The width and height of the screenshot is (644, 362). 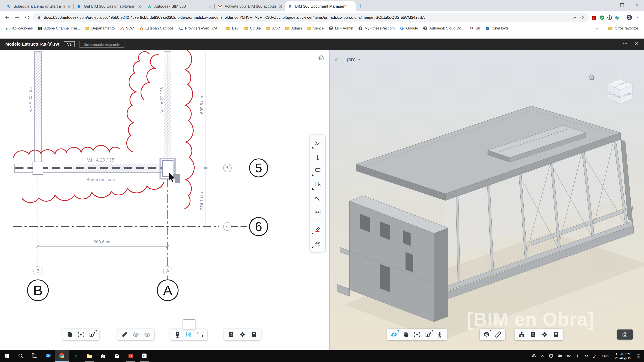 What do you see at coordinates (306, 17) in the screenshot?
I see `url-text: docs.b360.autodesk.com/projects/cc6495b0…` at bounding box center [306, 17].